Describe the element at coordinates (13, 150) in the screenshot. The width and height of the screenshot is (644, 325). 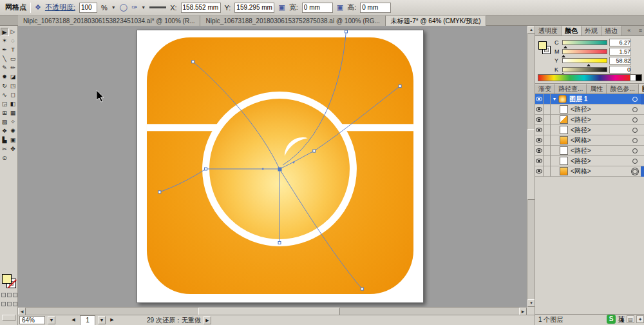
I see `hand-tool: ✥` at that location.